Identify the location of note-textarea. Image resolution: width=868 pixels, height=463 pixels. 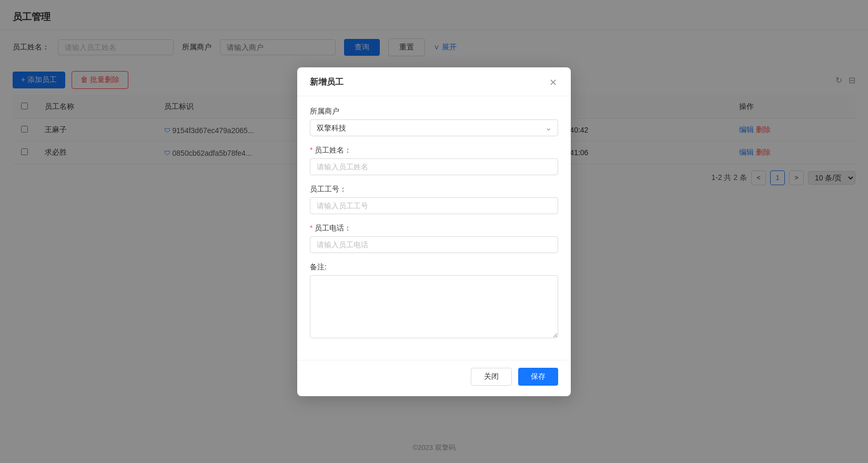
(434, 307).